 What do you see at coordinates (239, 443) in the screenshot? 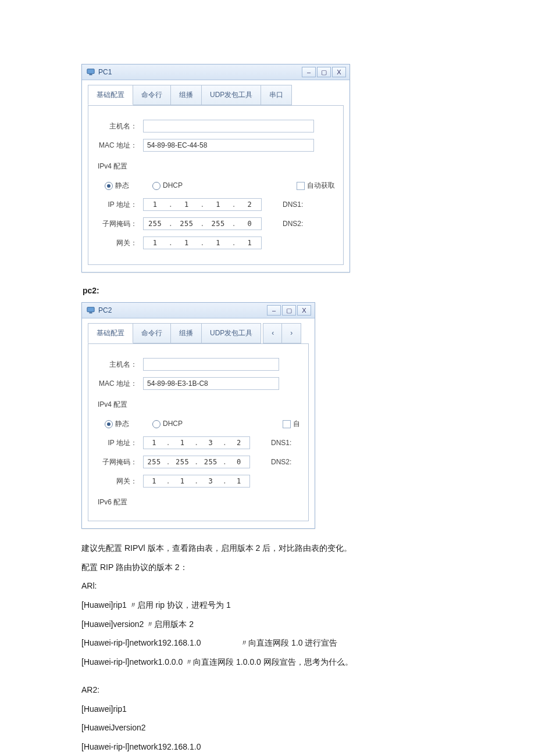
I see `ip-octet: 2` at bounding box center [239, 443].